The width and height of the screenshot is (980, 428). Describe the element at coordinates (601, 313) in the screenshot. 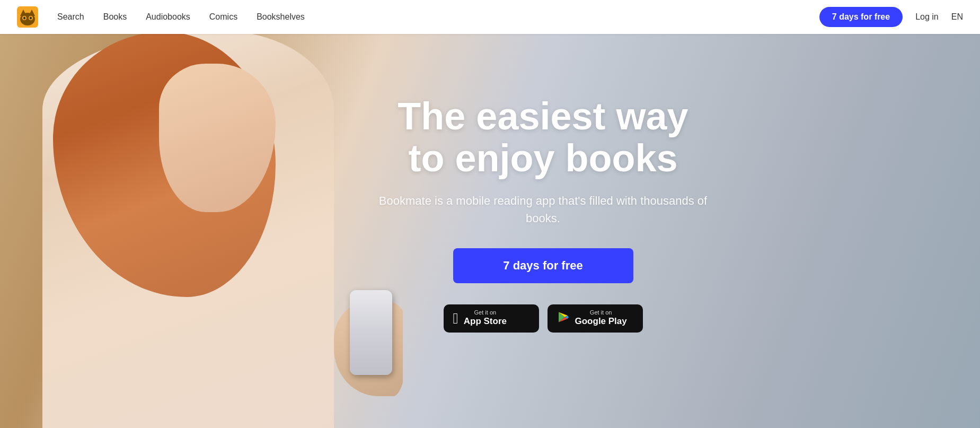

I see `google-play-top: Get it on` at that location.